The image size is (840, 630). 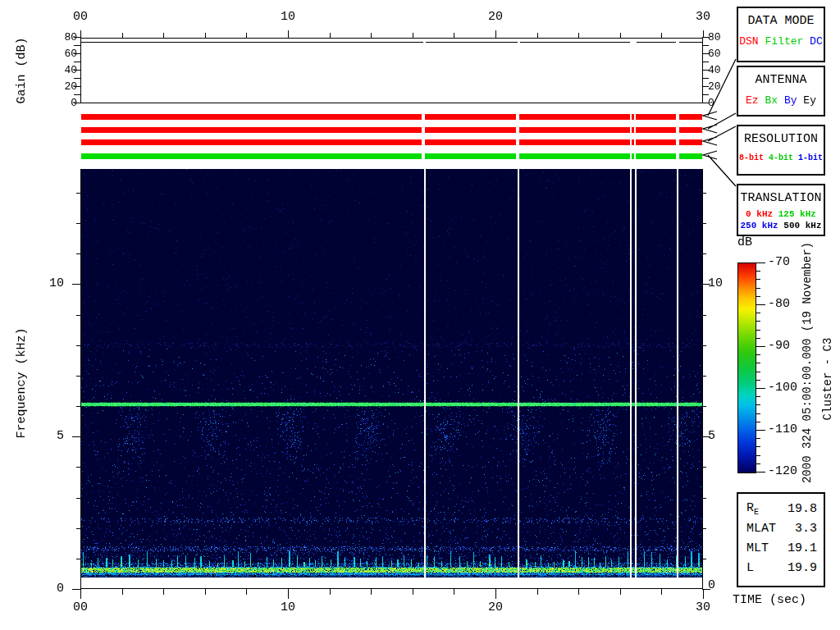 I want to click on legend-antenna-items: Ez Bx By Ey, so click(x=781, y=100).